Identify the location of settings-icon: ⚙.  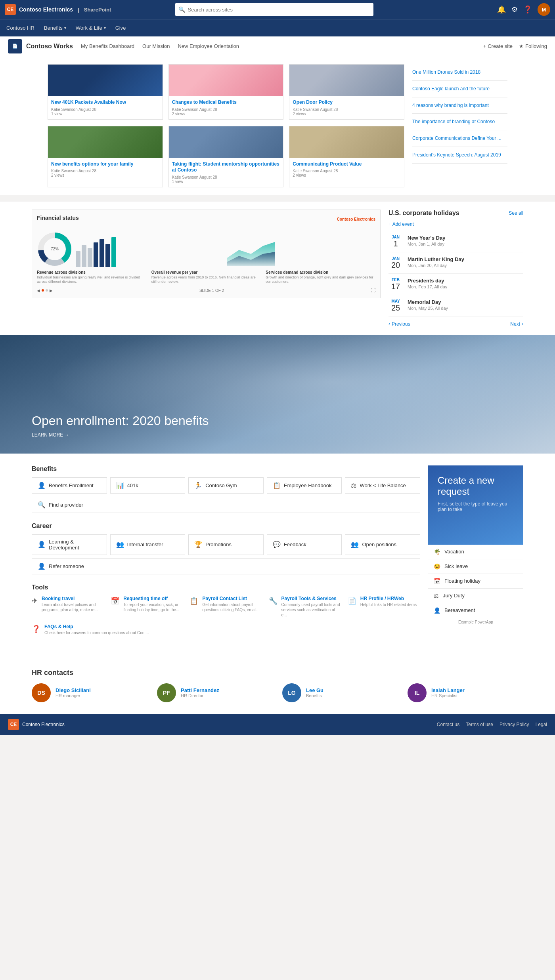
(515, 10).